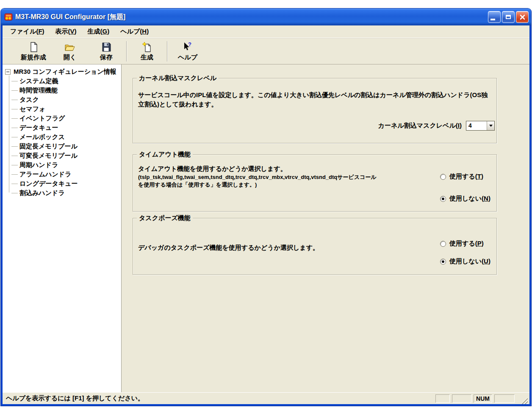  Describe the element at coordinates (62, 109) in the screenshot. I see `tree-item-semaphore: セマフォ` at that location.